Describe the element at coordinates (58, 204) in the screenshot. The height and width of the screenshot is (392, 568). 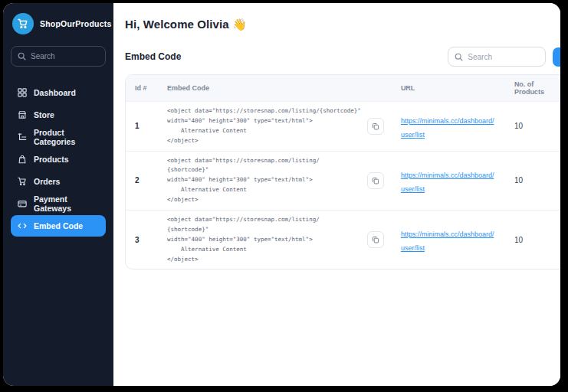
I see `sidebar-item-payment-gateways: Payment Gateways` at that location.